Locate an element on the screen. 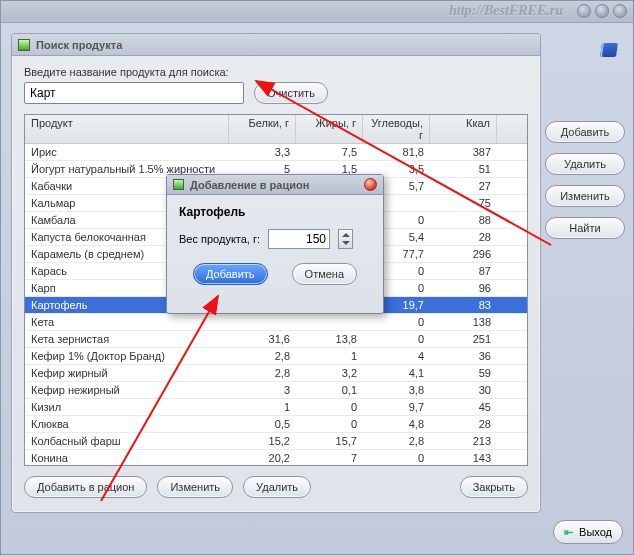 This screenshot has height=555, width=634. table-cell: 81,8 is located at coordinates (396, 152).